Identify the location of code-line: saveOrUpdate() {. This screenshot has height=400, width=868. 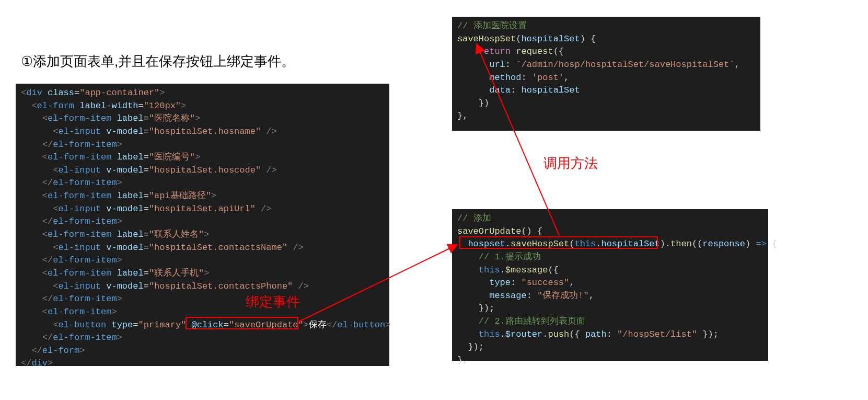
(610, 232).